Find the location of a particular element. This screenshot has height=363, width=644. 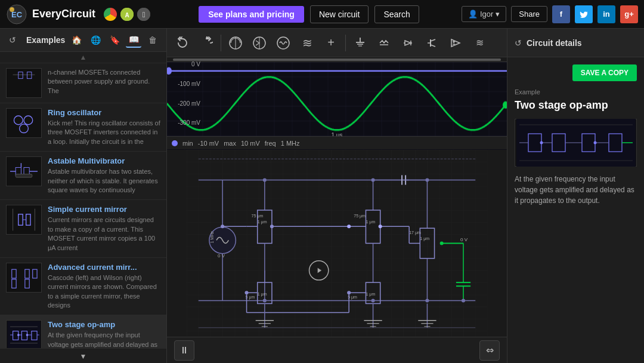

top-navigation: EC EveryCircuit A  See plans and pricin… is located at coordinates (322, 14).